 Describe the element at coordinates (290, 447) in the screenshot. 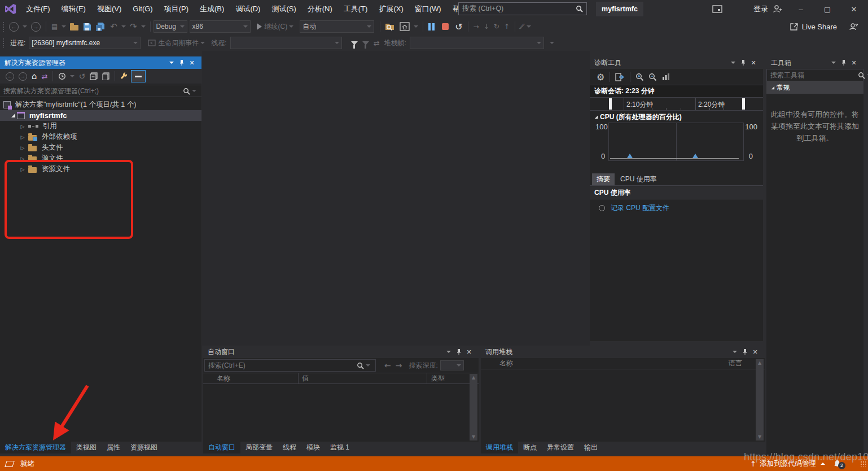

I see `tab-threads: 线程` at that location.